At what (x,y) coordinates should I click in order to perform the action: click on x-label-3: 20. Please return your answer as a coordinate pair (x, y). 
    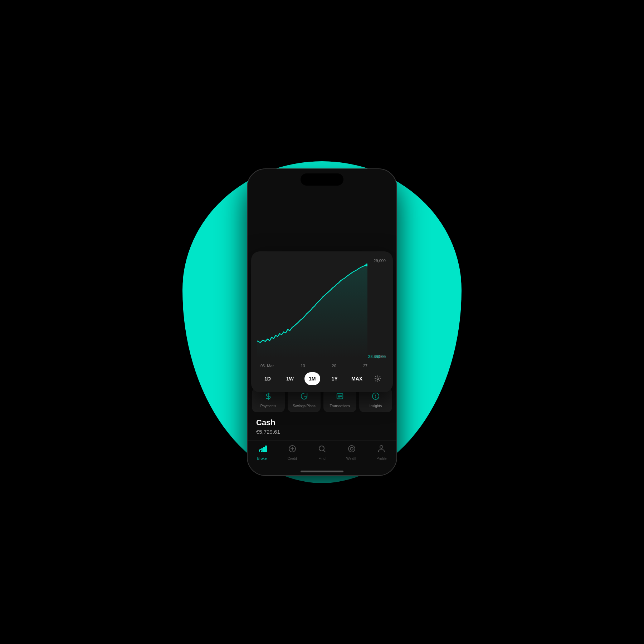
    Looking at the image, I should click on (334, 366).